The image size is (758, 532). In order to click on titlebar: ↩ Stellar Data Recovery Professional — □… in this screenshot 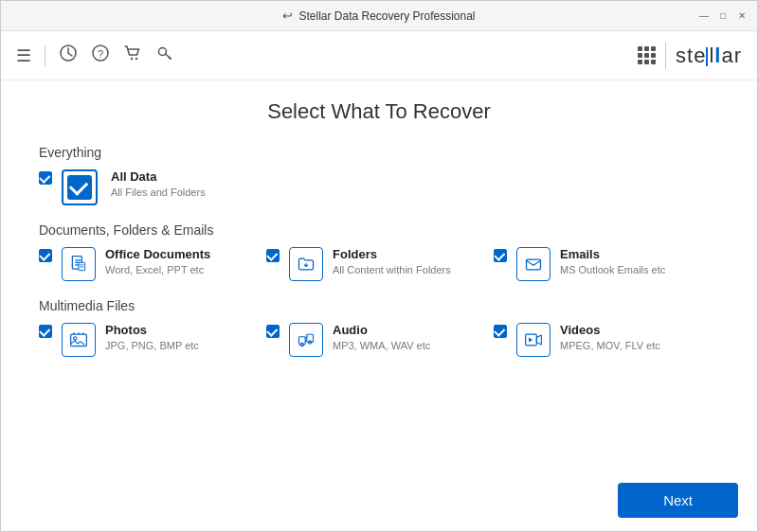, I will do `click(379, 16)`.